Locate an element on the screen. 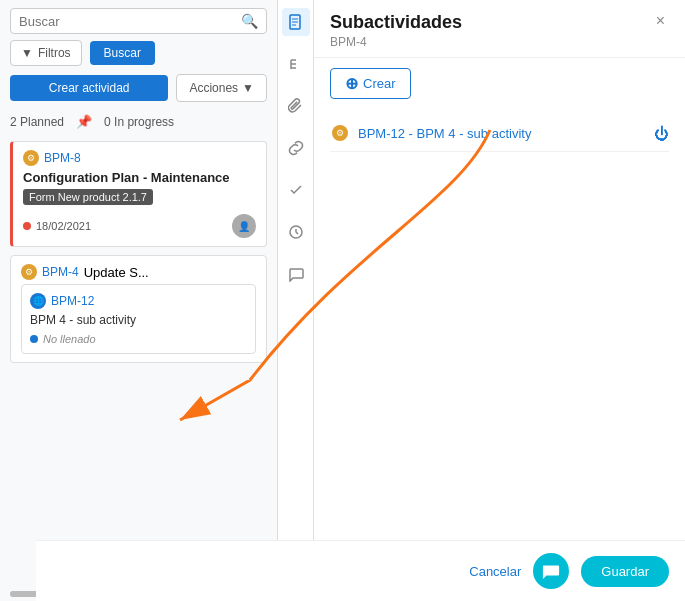 The image size is (685, 601). sub-card-bpm12: 🌐 BPM-12 BPM 4 - sub activity No llenado is located at coordinates (138, 319).